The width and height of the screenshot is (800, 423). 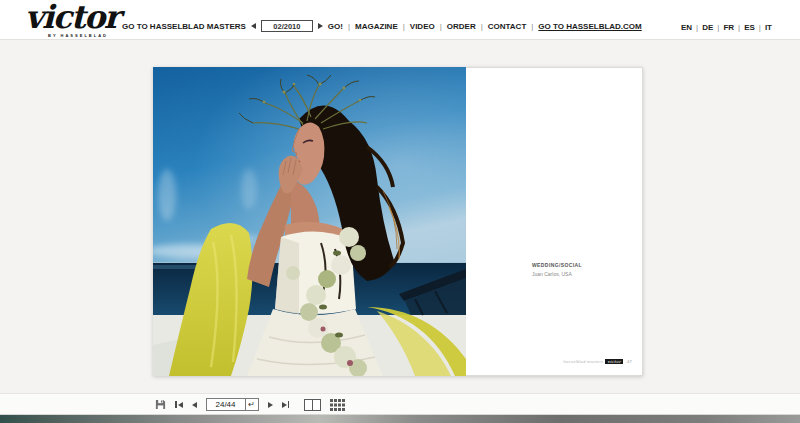 I want to click on first-page-icon, so click(x=176, y=404).